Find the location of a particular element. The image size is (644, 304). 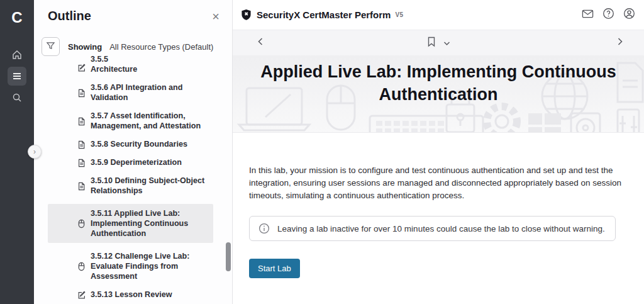

bookmark-button is located at coordinates (431, 43).